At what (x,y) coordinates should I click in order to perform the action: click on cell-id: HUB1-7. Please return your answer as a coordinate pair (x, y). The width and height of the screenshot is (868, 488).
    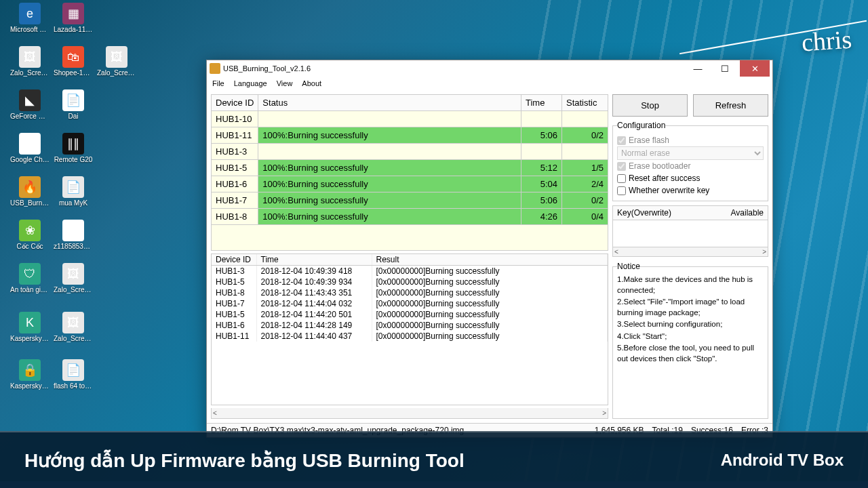
    Looking at the image, I should click on (235, 201).